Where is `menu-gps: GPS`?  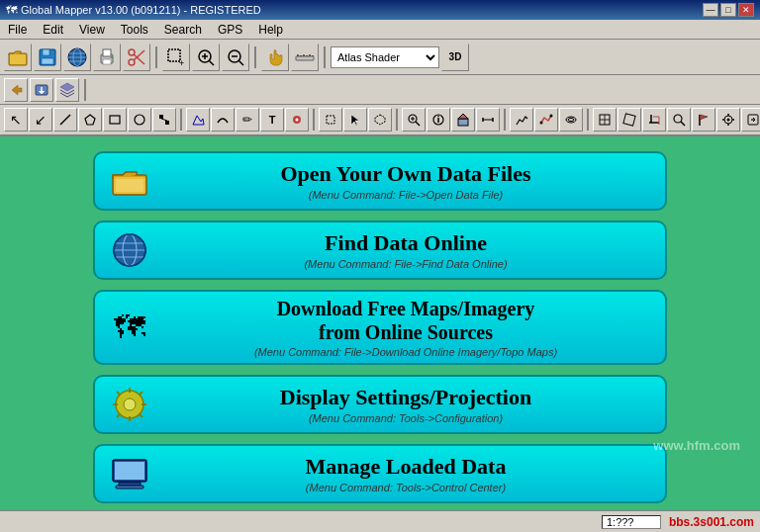 menu-gps: GPS is located at coordinates (230, 30).